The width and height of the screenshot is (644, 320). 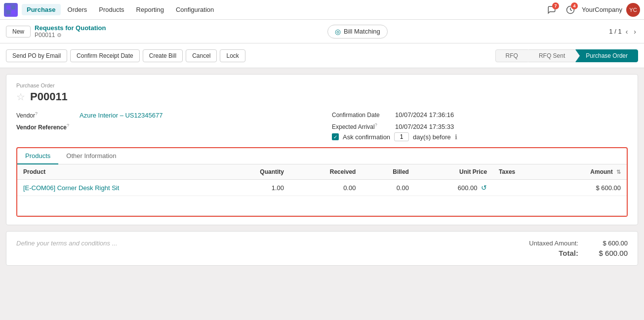 What do you see at coordinates (335, 137) in the screenshot?
I see `ask-confirmation-checkbox` at bounding box center [335, 137].